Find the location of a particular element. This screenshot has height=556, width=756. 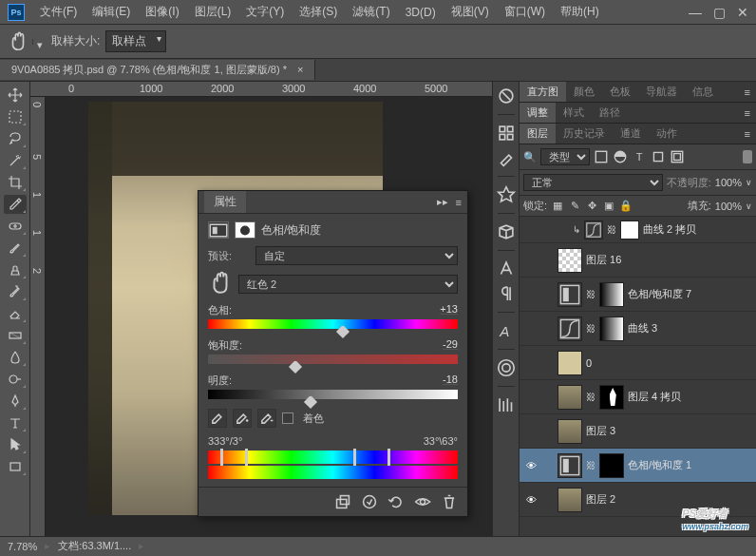

opacity-value: 100% is located at coordinates (728, 182).